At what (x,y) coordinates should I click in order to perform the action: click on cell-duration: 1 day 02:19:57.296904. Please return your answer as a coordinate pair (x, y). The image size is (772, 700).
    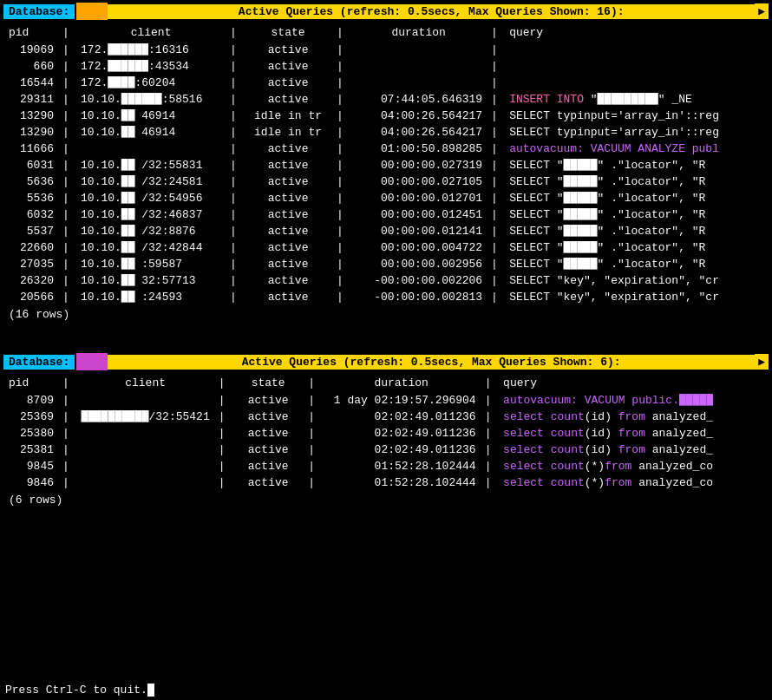
    Looking at the image, I should click on (402, 401).